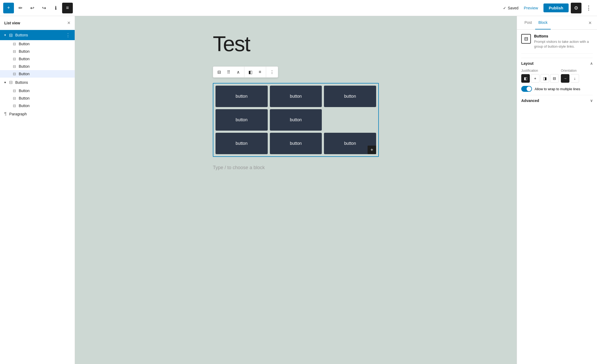 The width and height of the screenshot is (597, 364). What do you see at coordinates (37, 74) in the screenshot?
I see `sidebar-item-button-1-5: ⊟ Button` at bounding box center [37, 74].